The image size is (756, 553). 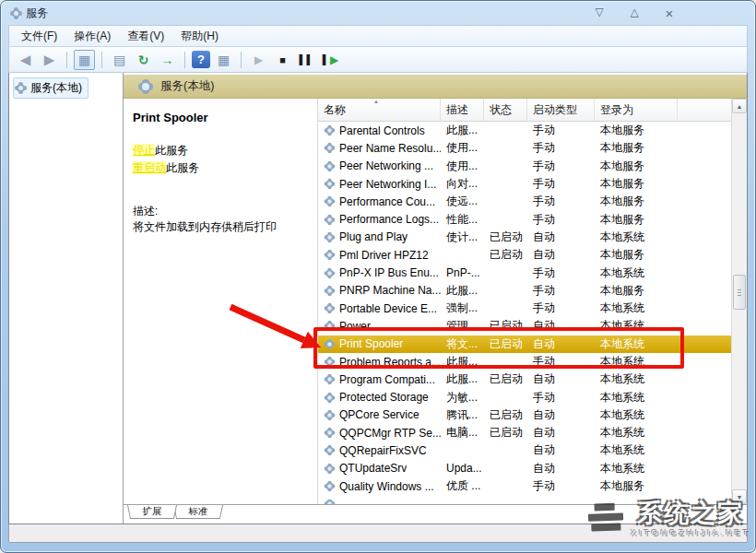 I want to click on table-row: Peer Name Resolu...使用...手动本地服务, so click(x=525, y=147).